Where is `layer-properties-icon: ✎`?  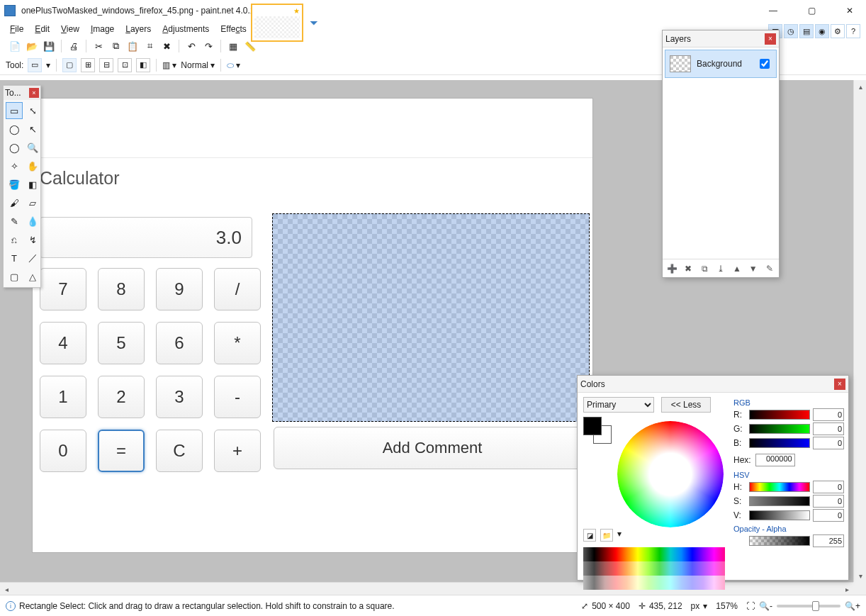
layer-properties-icon: ✎ is located at coordinates (770, 269).